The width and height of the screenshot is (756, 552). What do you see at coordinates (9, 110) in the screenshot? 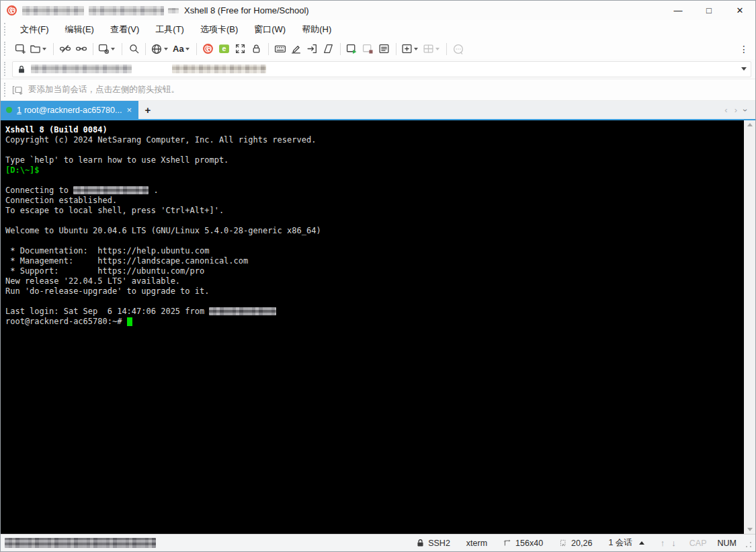
I see `connected-status-dot` at bounding box center [9, 110].